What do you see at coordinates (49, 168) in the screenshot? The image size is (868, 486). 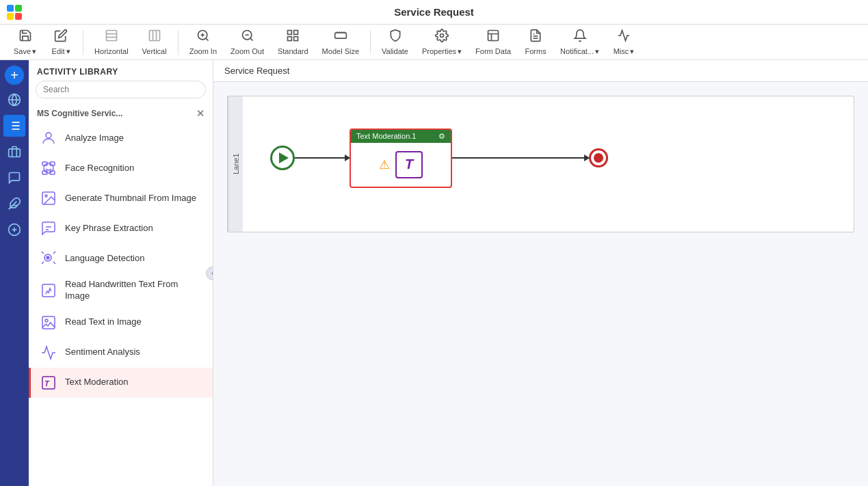 I see `face-recognition-icon` at bounding box center [49, 168].